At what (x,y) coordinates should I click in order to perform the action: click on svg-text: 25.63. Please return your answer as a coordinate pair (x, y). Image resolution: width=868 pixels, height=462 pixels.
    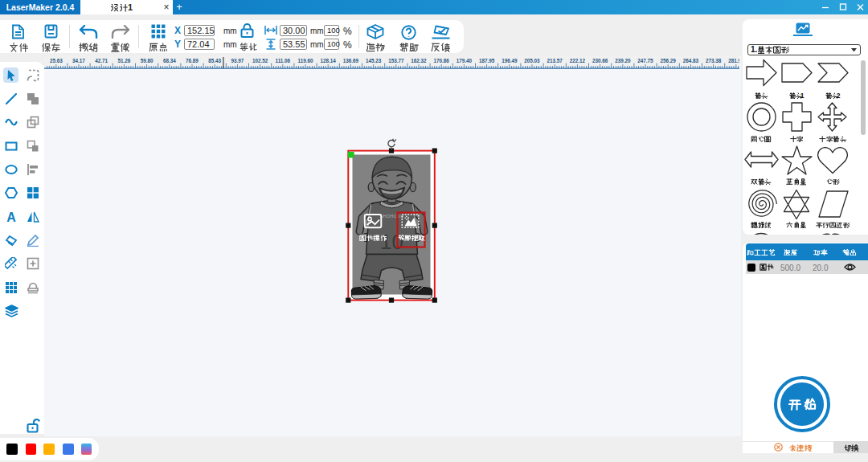
    Looking at the image, I should click on (56, 61).